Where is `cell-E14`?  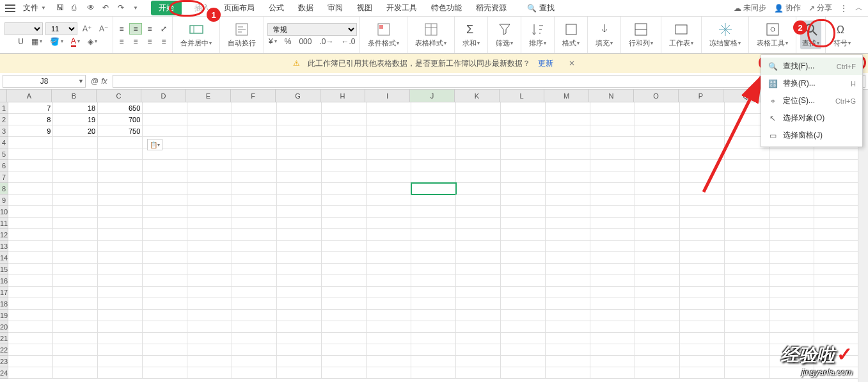
cell-E14 is located at coordinates (210, 258).